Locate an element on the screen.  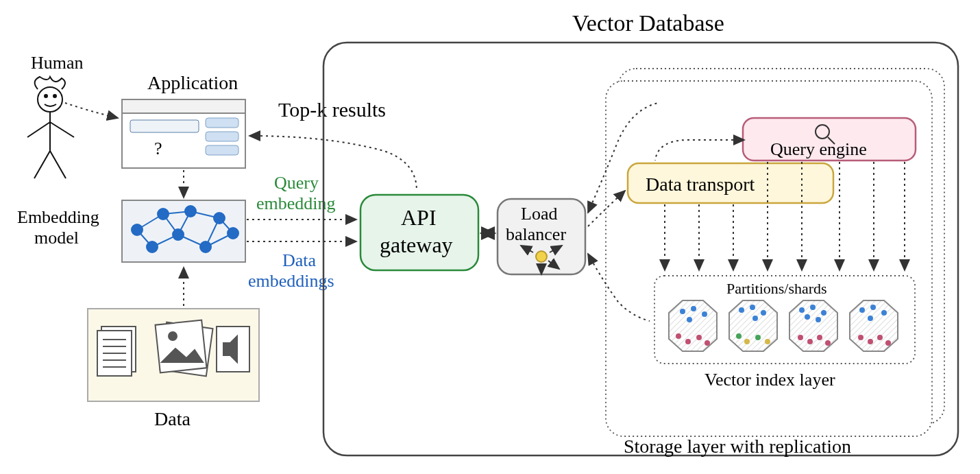
storage-label: Storage layer with replication is located at coordinates (737, 446).